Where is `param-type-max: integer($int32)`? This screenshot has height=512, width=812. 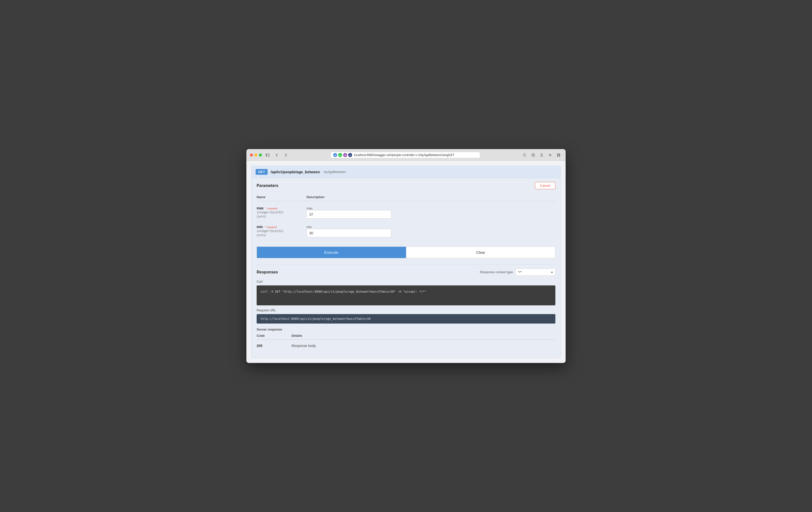 param-type-max: integer($int32) is located at coordinates (282, 212).